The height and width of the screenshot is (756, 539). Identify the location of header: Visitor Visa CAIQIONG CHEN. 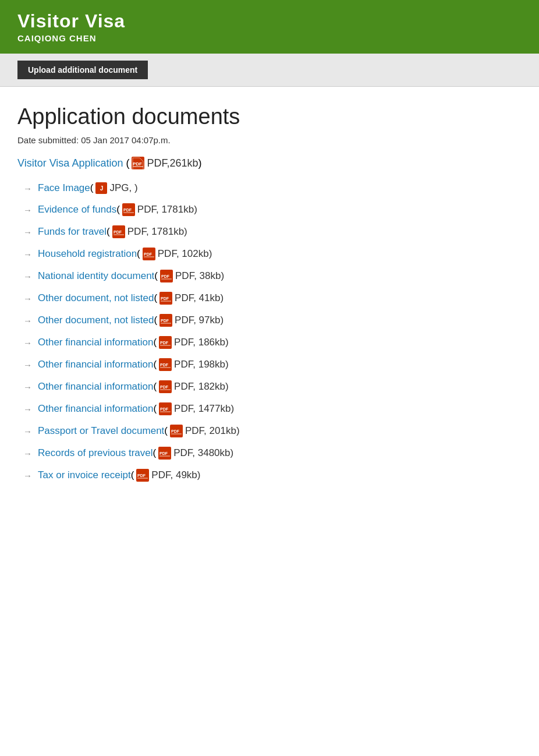
(270, 27).